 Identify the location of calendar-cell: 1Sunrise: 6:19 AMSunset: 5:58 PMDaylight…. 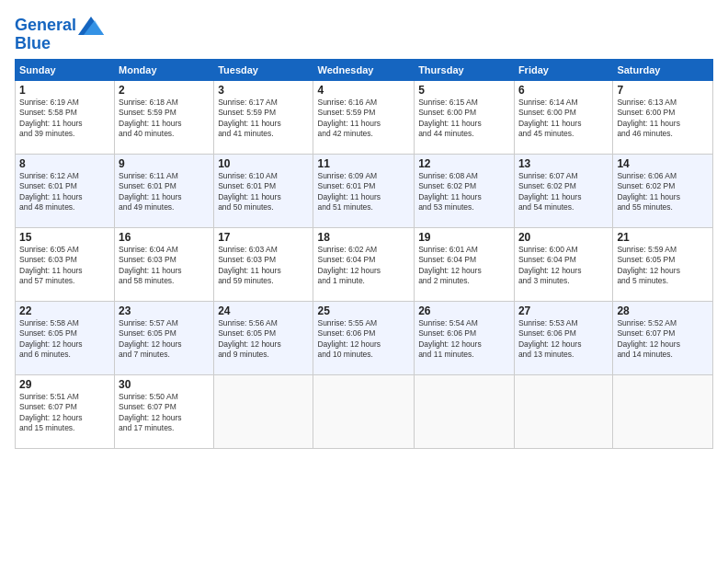
(65, 117).